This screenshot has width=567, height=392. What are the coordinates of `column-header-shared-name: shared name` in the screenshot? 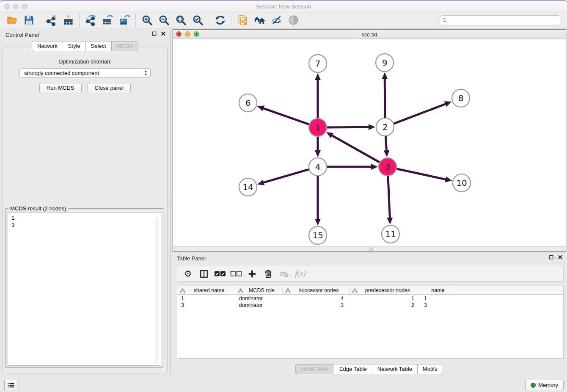 It's located at (206, 290).